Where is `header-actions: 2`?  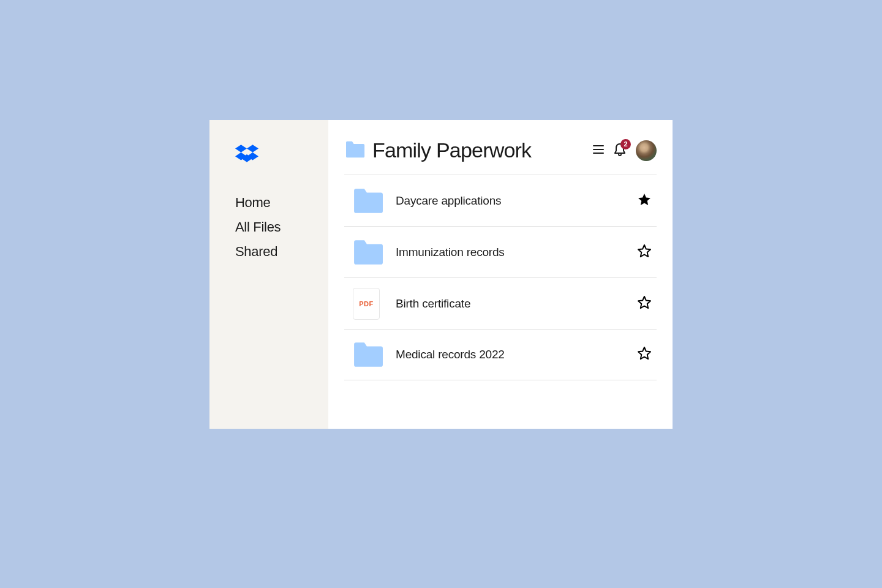
header-actions: 2 is located at coordinates (625, 151).